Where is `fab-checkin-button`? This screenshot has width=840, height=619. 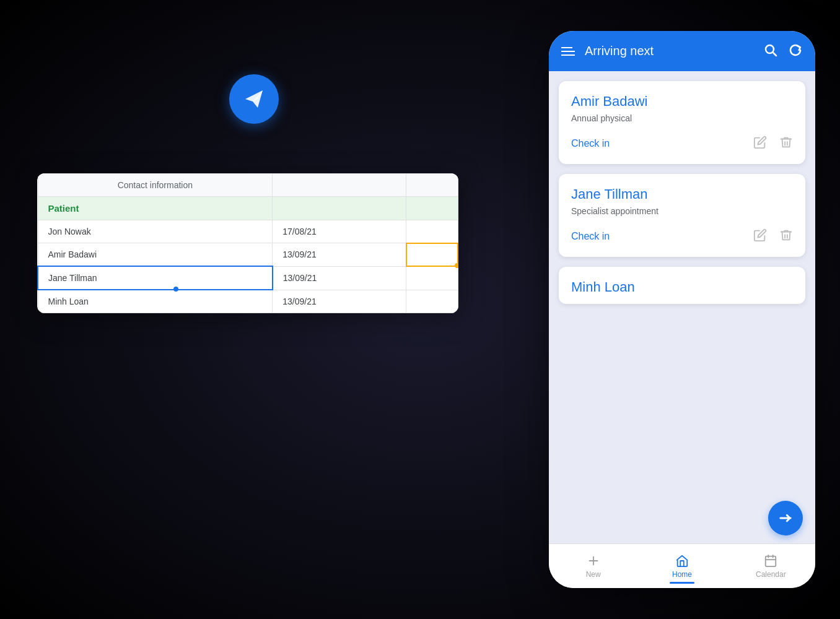
fab-checkin-button is located at coordinates (785, 518).